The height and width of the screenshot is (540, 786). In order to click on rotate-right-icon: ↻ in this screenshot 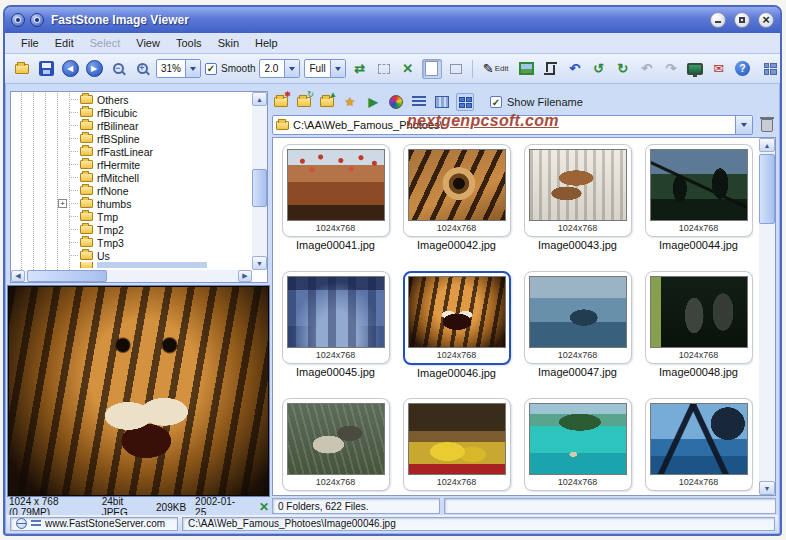, I will do `click(623, 69)`.